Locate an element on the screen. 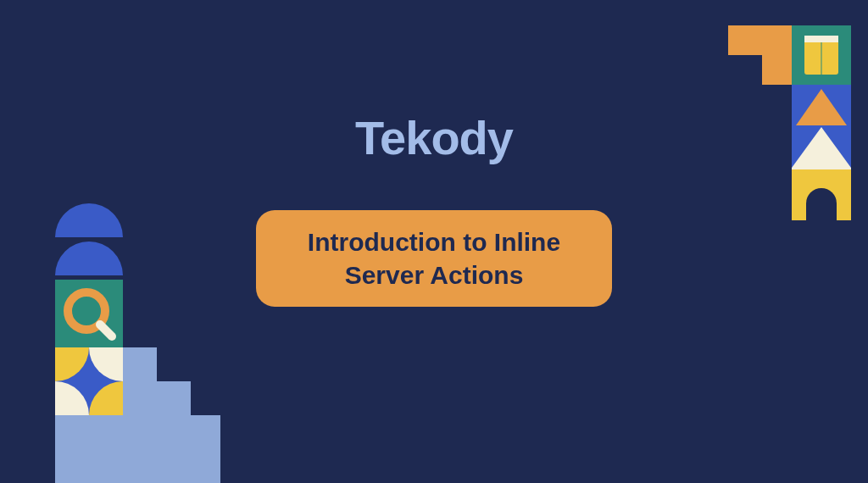 The height and width of the screenshot is (483, 868). geometric-shapes-left-icon is located at coordinates (131, 339).